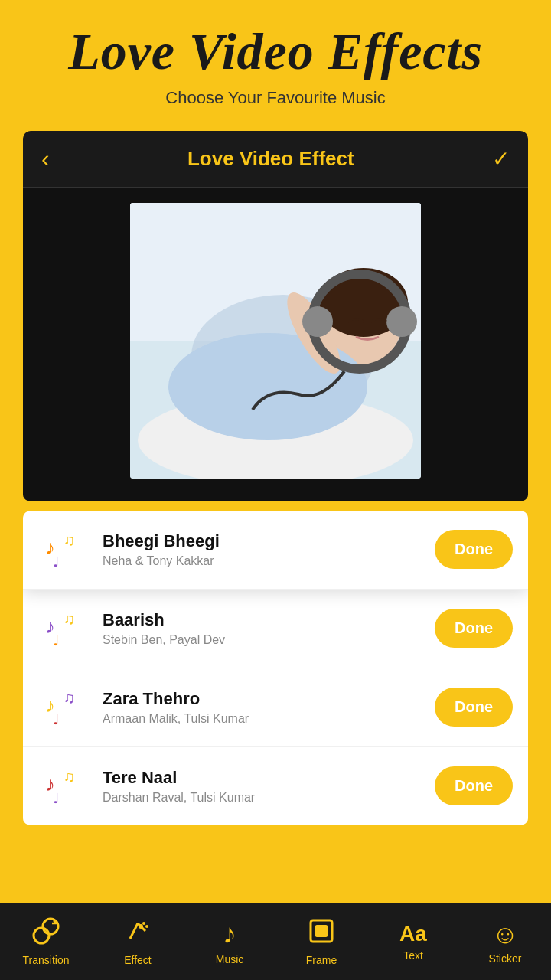 This screenshot has width=551, height=980. Describe the element at coordinates (230, 942) in the screenshot. I see `nav-item-music: ♪ Music` at that location.